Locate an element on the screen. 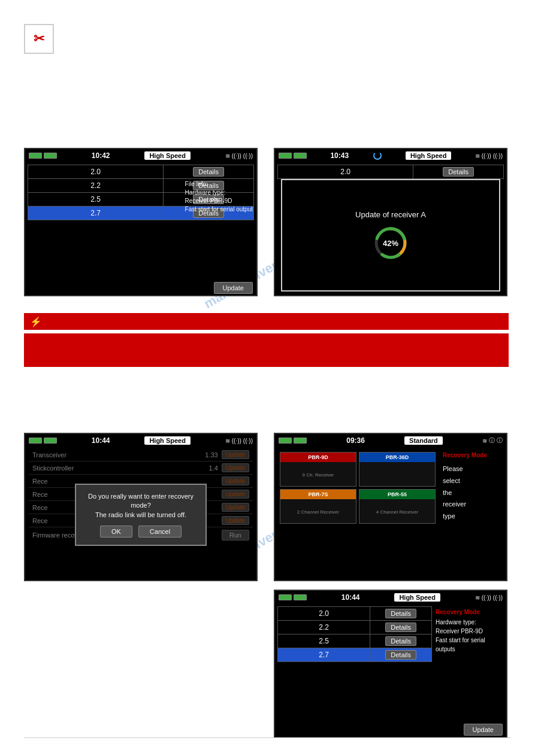  antenna-icon-3: ((·)) is located at coordinates (486, 156).